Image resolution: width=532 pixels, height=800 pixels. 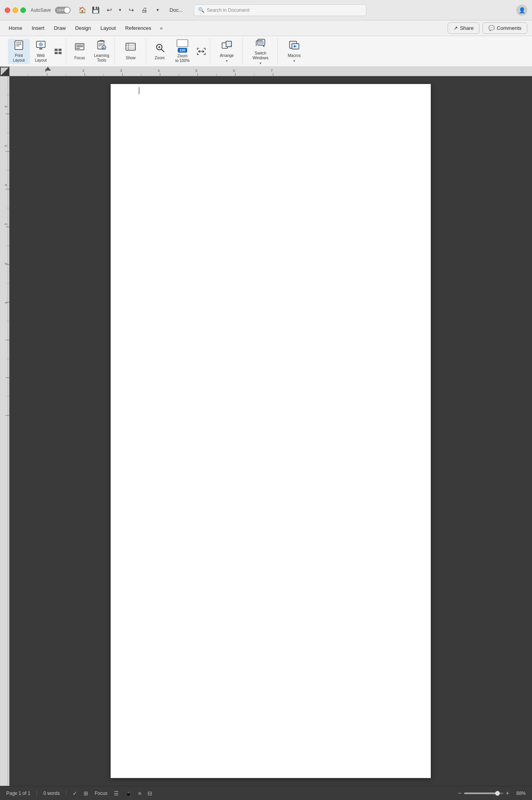 What do you see at coordinates (505, 28) in the screenshot?
I see `comments-button: 💬 Comments` at bounding box center [505, 28].